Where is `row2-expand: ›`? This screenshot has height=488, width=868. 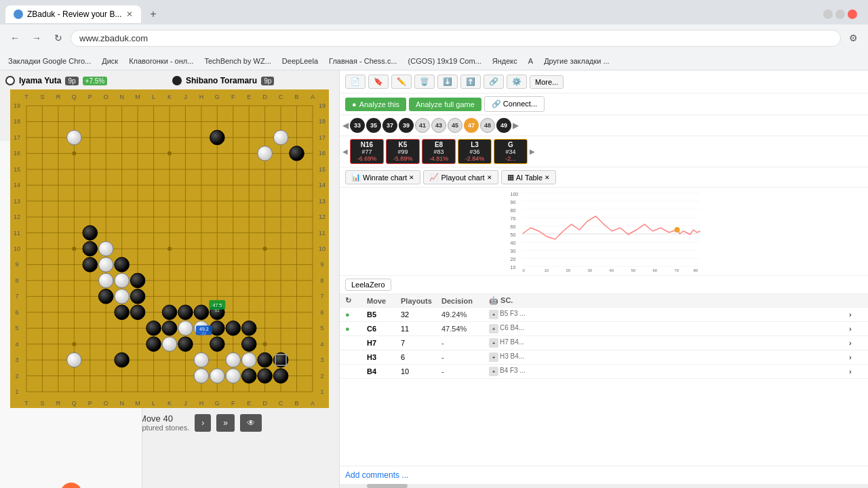
row2-expand: › is located at coordinates (856, 343).